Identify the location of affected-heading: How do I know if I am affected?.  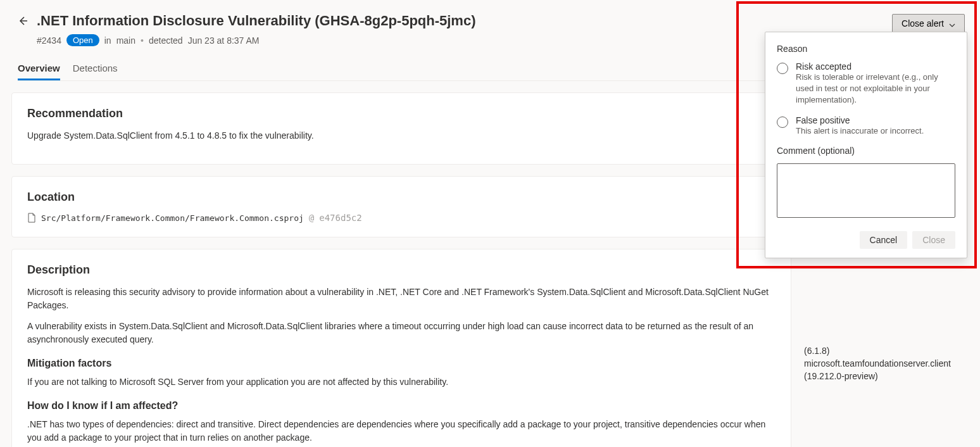
(401, 406).